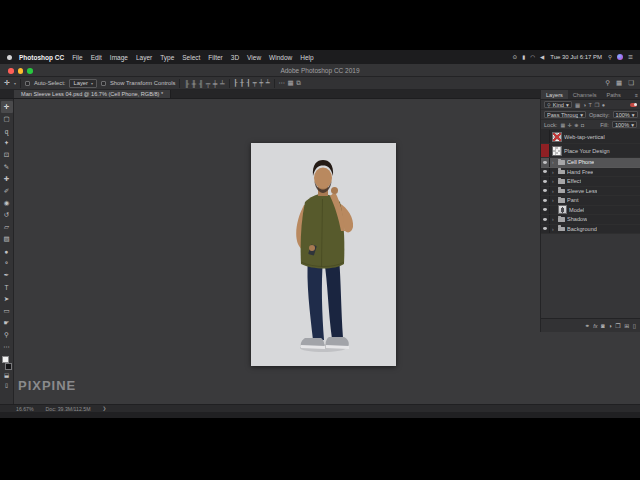 Image resolution: width=640 pixels, height=480 pixels. What do you see at coordinates (96, 58) in the screenshot?
I see `menu-edit: Edit` at bounding box center [96, 58].